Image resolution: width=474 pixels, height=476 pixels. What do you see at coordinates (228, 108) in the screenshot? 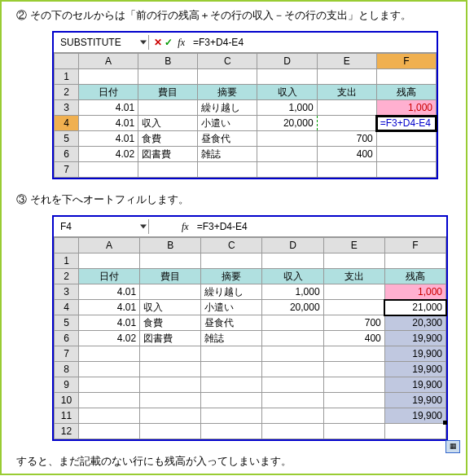
I see `cell: 繰り越し` at bounding box center [228, 108].